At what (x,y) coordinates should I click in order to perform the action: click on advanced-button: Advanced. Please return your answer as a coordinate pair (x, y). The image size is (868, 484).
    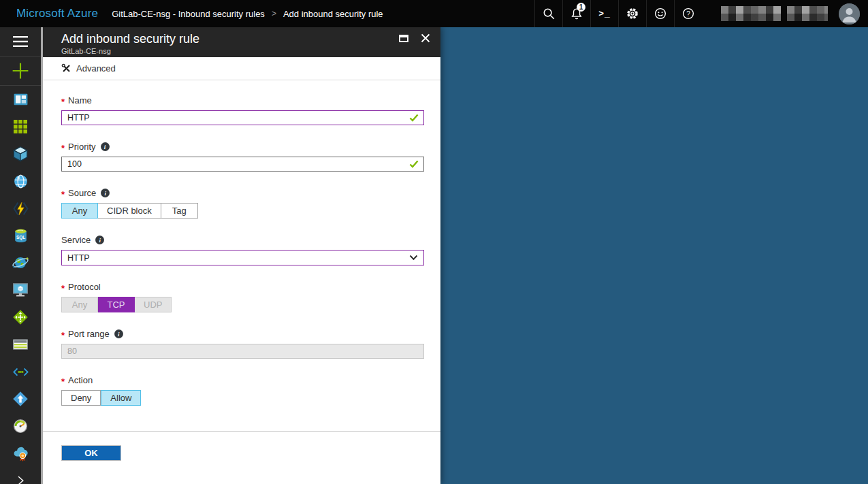
    Looking at the image, I should click on (89, 68).